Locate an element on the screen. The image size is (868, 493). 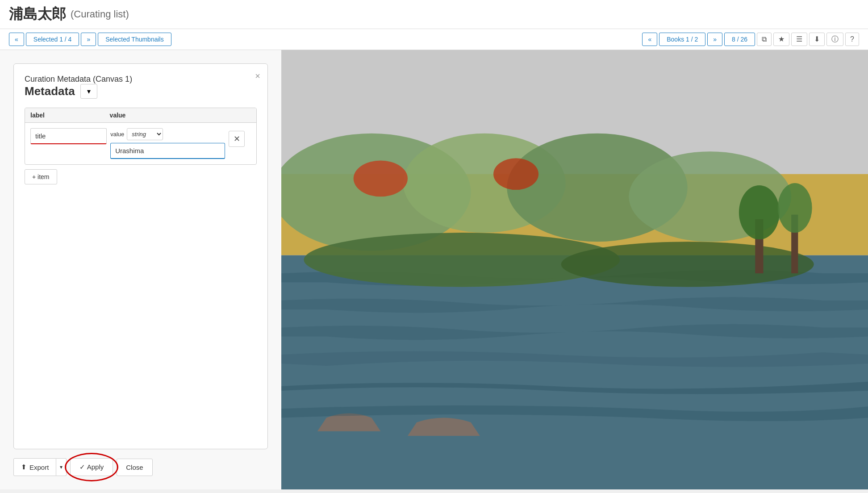
navbar-right: « Books 1 / 2 » 8 / 26 ⧉ ★ ☰ ⬇ ⓘ ? is located at coordinates (751, 39).